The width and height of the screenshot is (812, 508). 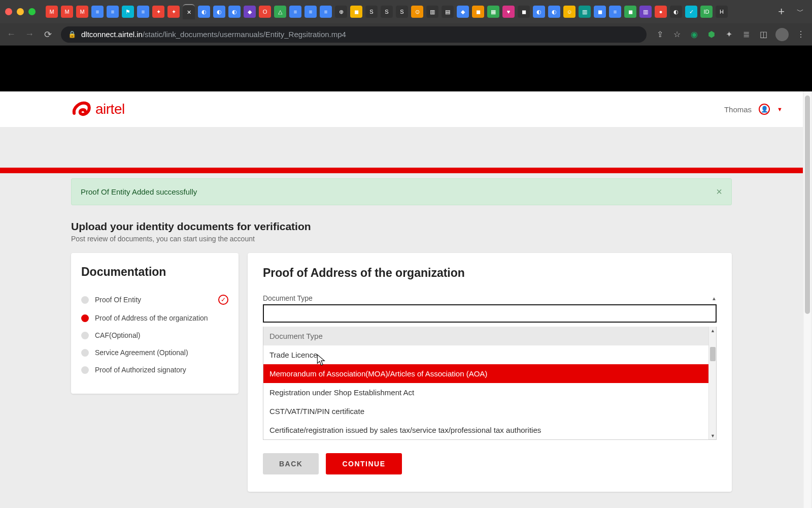 What do you see at coordinates (661, 12) in the screenshot?
I see `tab-icon: ●` at bounding box center [661, 12].